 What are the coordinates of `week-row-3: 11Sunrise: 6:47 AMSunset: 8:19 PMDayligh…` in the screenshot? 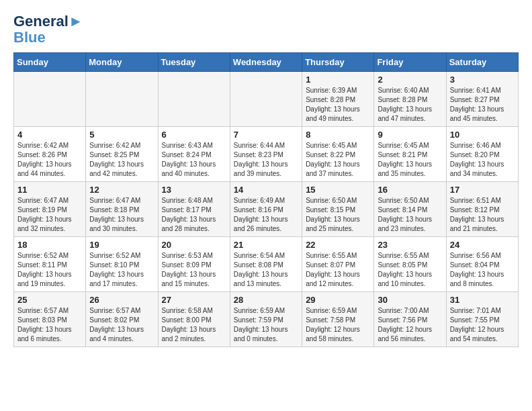 It's located at (266, 210).